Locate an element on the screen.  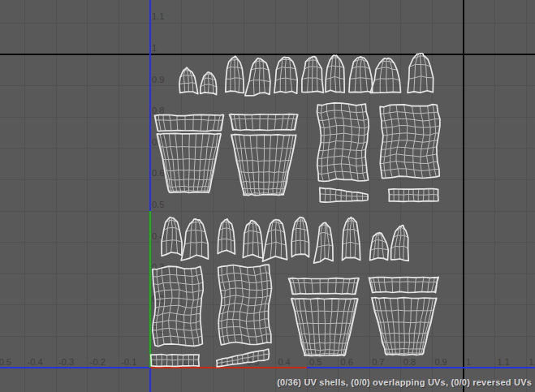
u-axis-tick-label: -0.2 is located at coordinates (97, 362).